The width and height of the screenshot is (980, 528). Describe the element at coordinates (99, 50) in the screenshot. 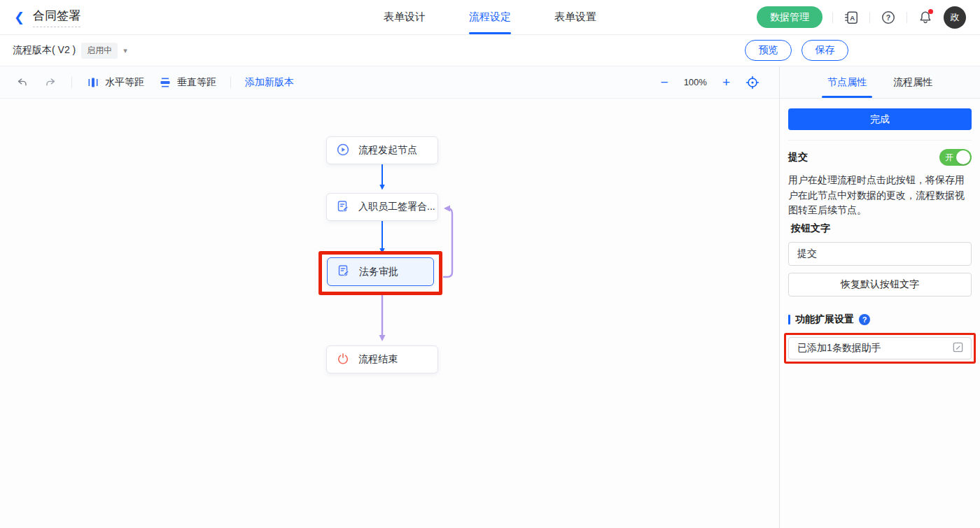

I see `status-badge: 启用中` at that location.